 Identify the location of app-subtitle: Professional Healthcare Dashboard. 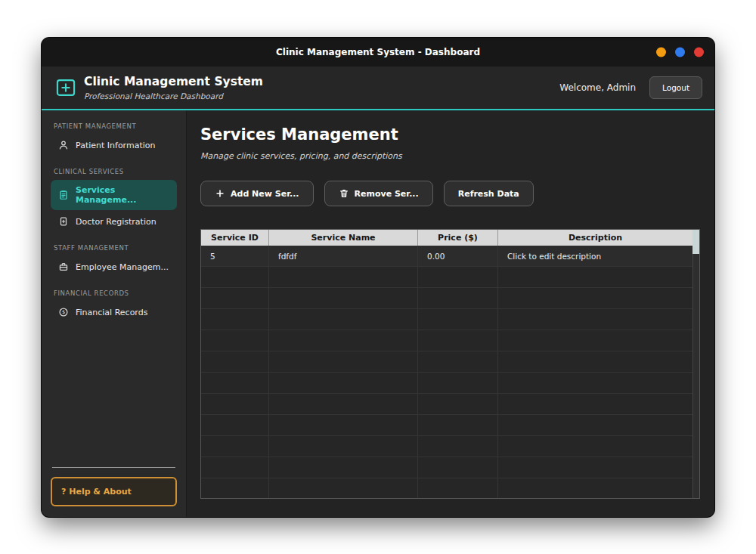
(174, 96).